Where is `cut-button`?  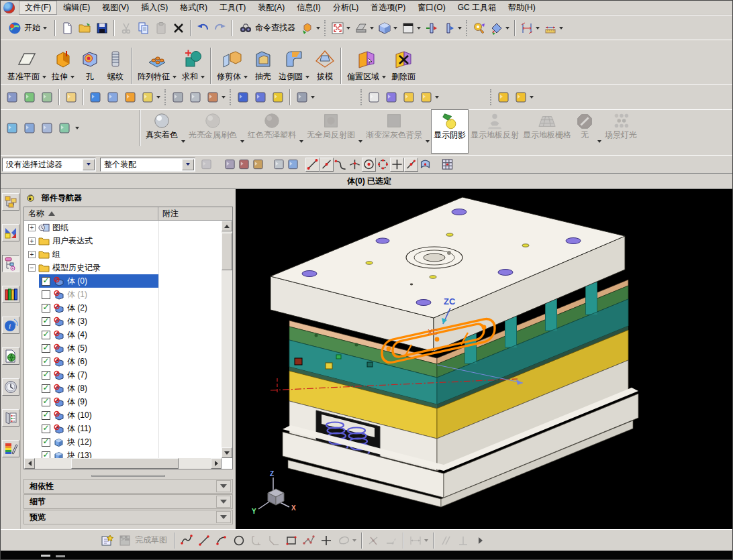 cut-button is located at coordinates (126, 28).